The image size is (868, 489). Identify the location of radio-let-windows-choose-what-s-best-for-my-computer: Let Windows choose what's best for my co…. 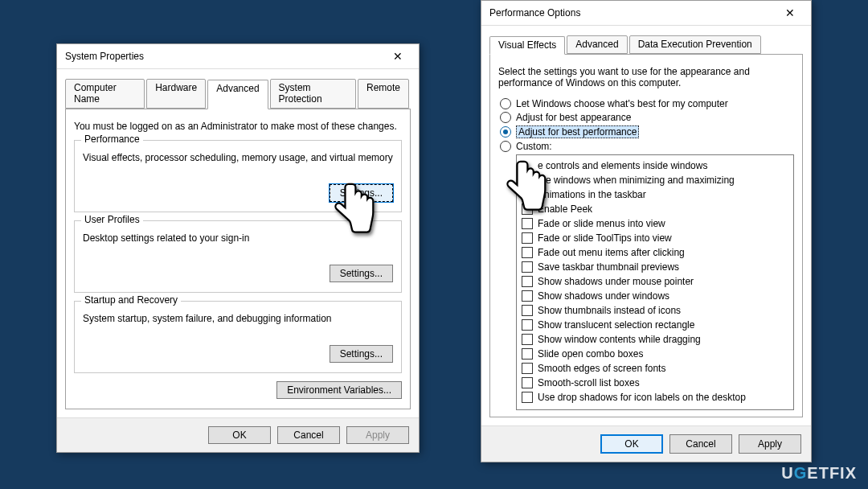
(647, 104).